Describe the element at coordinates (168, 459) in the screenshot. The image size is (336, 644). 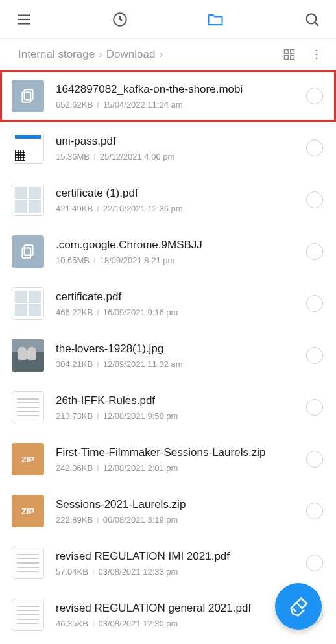
I see `file-item: ZIPFirst-Time-Filmmaker-Sessions-Laurels…` at that location.